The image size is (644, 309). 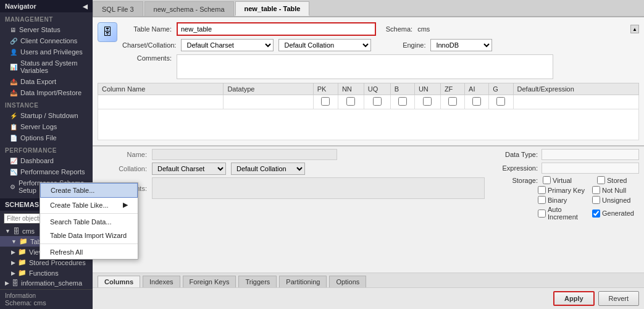 I want to click on info-bar: Information Schema: cms, so click(x=46, y=299).